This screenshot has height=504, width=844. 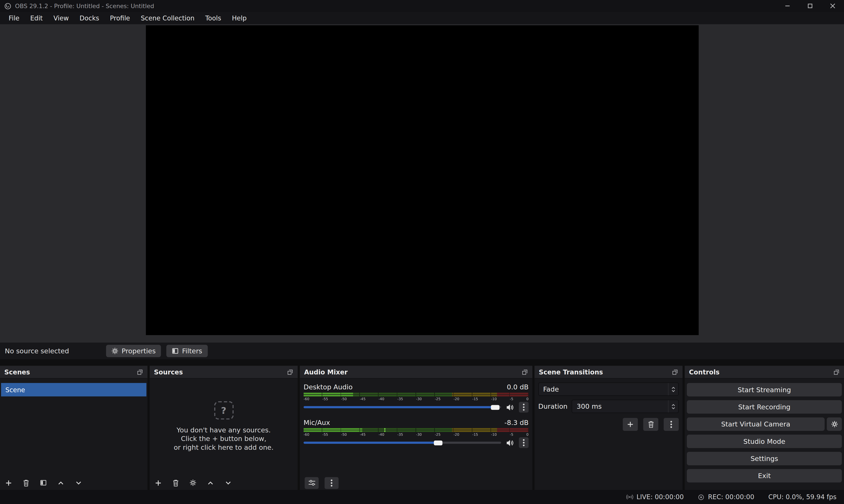 What do you see at coordinates (134, 351) in the screenshot?
I see `properties-button: Properties` at bounding box center [134, 351].